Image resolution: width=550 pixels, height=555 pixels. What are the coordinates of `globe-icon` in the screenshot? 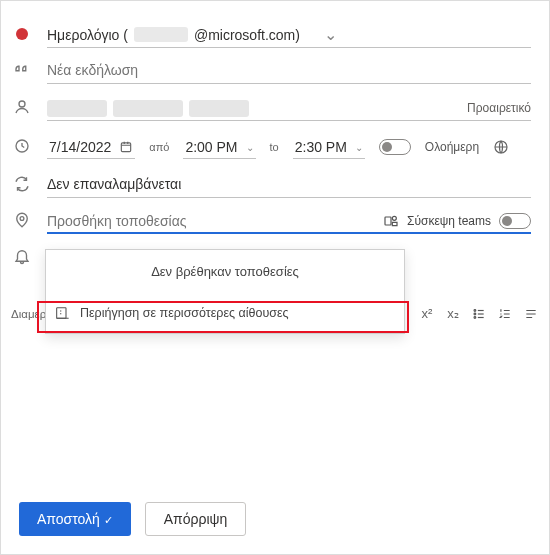 It's located at (501, 147).